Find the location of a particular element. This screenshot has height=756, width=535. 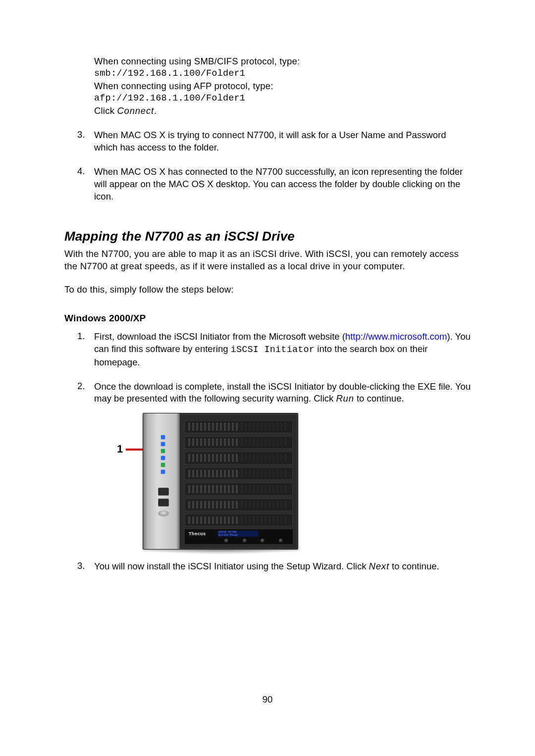

microsoft-link: http://www.microsoft.com is located at coordinates (396, 337).